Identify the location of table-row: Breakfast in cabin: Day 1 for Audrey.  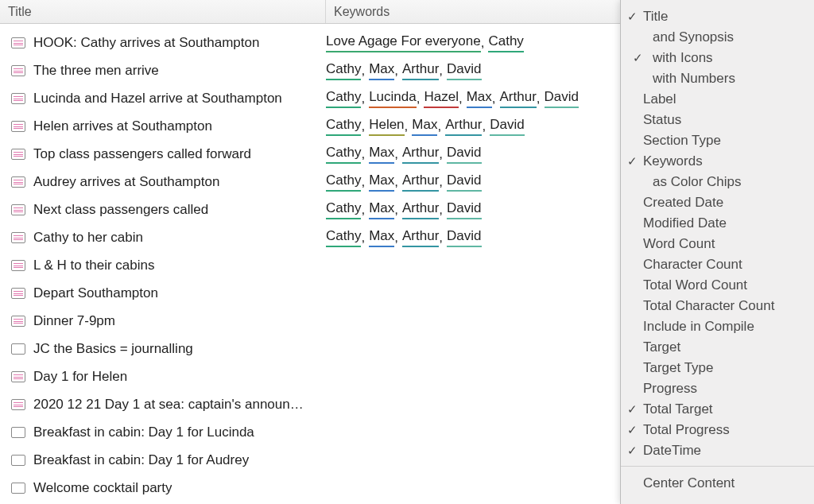
(310, 459).